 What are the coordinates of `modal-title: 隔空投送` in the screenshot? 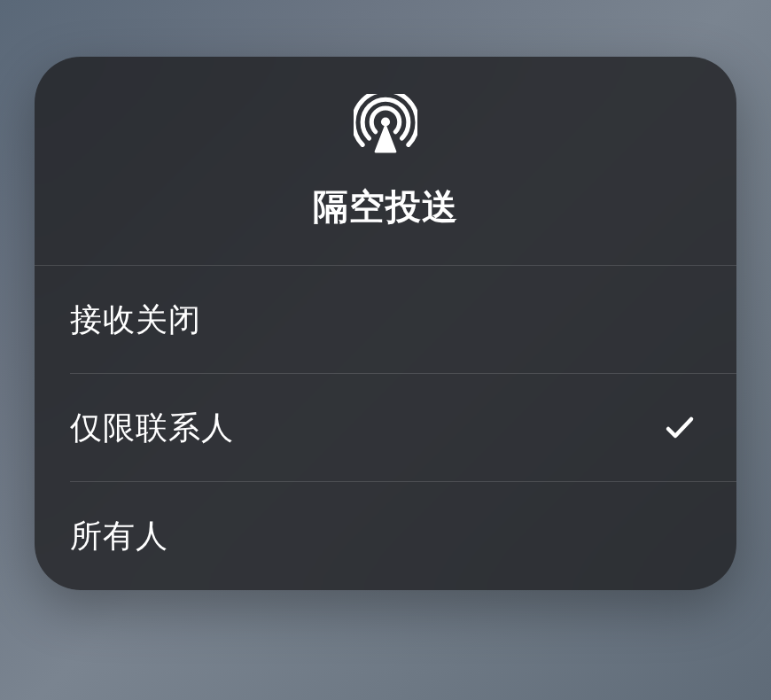 It's located at (386, 207).